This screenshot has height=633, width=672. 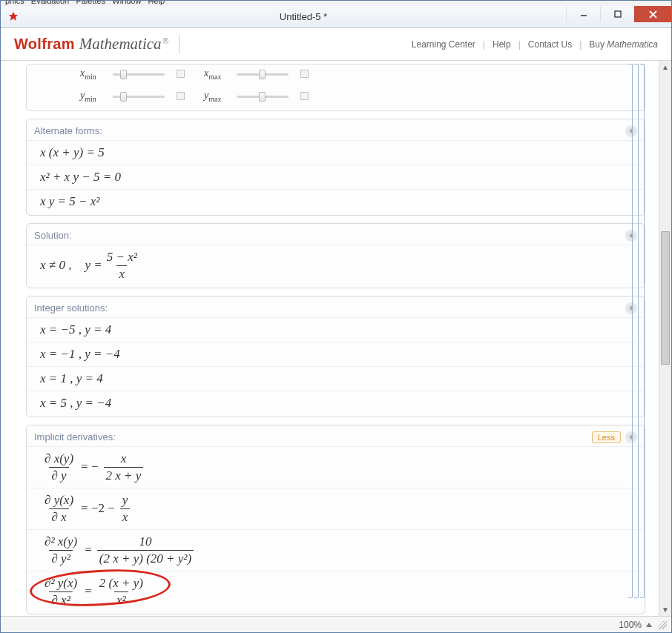 I want to click on slider-row-y: ymin ymax, so click(x=335, y=98).